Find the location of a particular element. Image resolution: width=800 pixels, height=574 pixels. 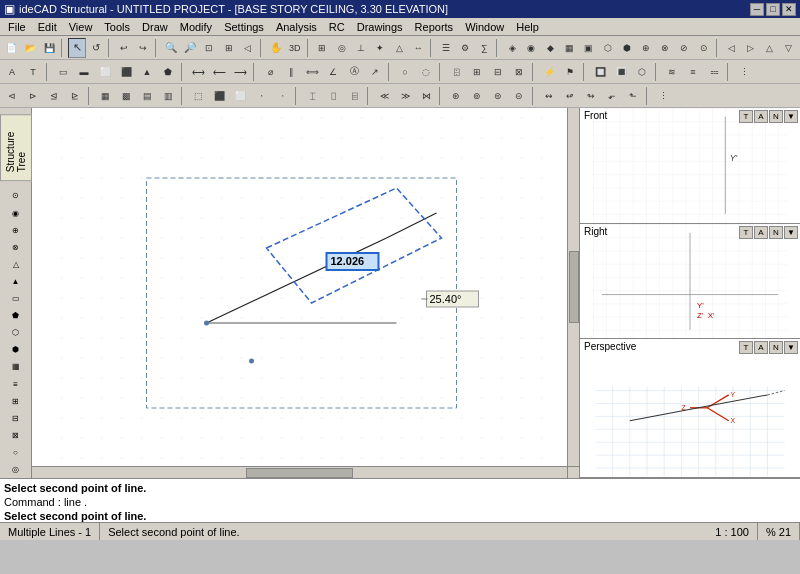

menu-drawings: Drawings is located at coordinates (380, 27).